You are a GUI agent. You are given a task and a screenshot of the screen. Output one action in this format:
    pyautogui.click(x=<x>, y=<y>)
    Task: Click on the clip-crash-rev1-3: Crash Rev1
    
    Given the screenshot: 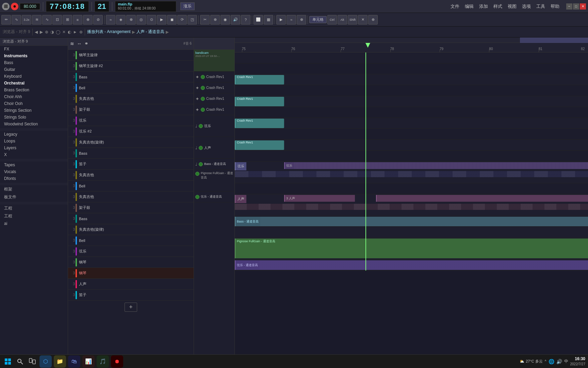 What is the action you would take?
    pyautogui.click(x=259, y=145)
    